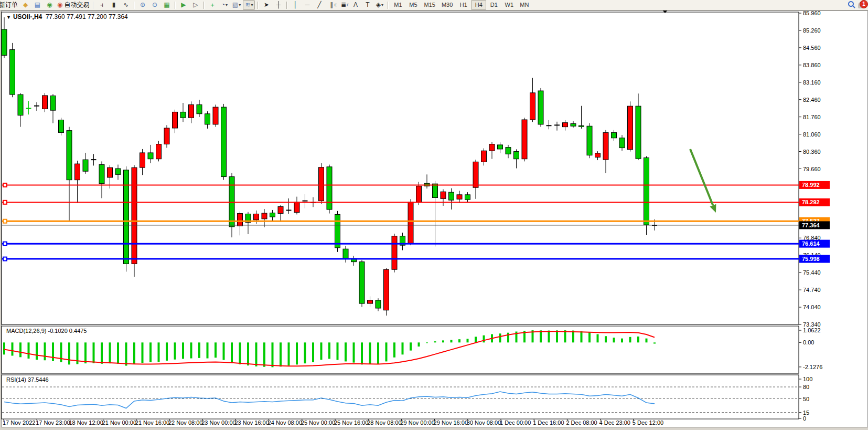 This screenshot has height=430, width=868. What do you see at coordinates (356, 5) in the screenshot?
I see `text-button: A` at bounding box center [356, 5].